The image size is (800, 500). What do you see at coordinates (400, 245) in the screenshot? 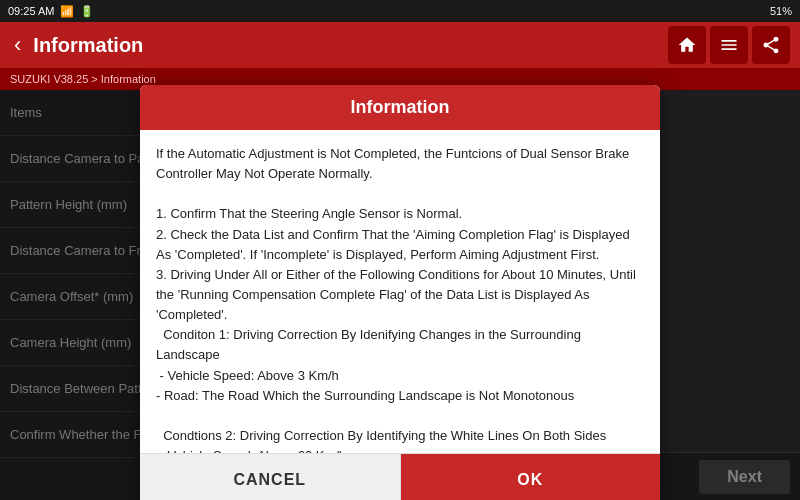
I see `modal-step2: 2. Check the Data List and Confirm That …` at bounding box center [400, 245].